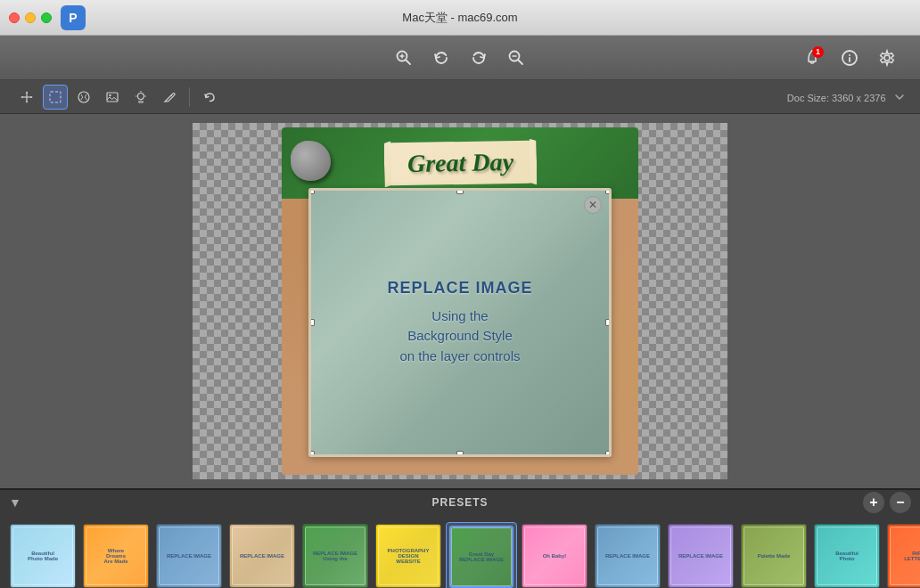 The width and height of the screenshot is (920, 588). What do you see at coordinates (312, 323) in the screenshot?
I see `handle-left-mid` at bounding box center [312, 323].